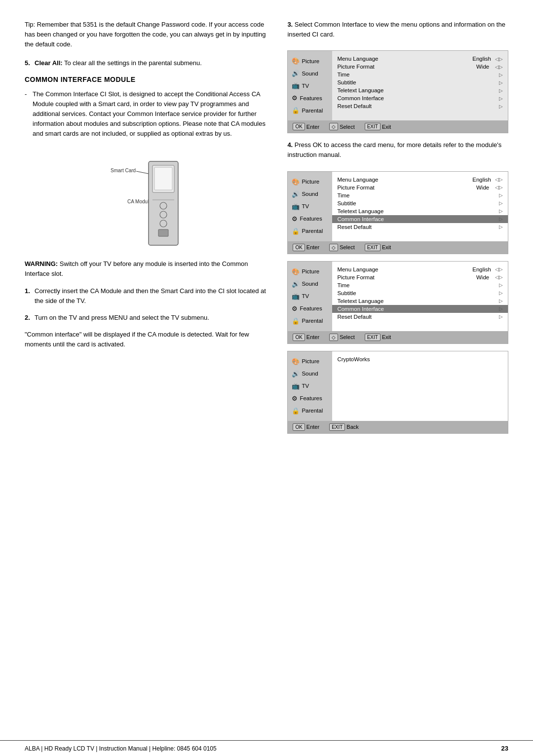 This screenshot has height=756, width=533. Describe the element at coordinates (295, 219) in the screenshot. I see `features-icon-2: ⚙` at that location.